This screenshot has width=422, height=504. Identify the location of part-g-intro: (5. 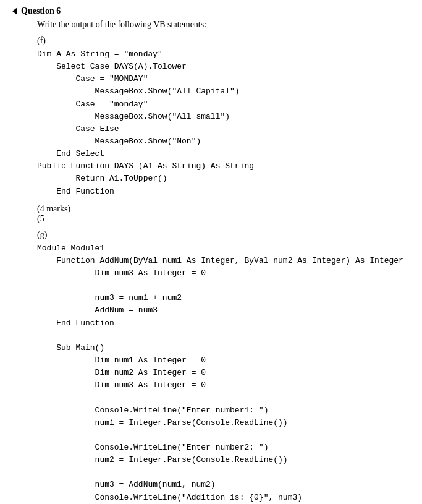
(224, 219).